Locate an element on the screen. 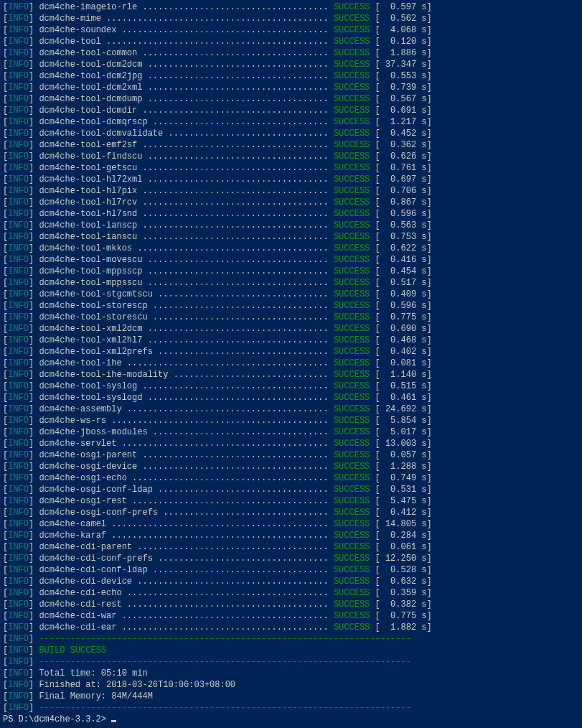 Image resolution: width=582 pixels, height=728 pixels. module-time: [ 1.288 s] is located at coordinates (400, 467).